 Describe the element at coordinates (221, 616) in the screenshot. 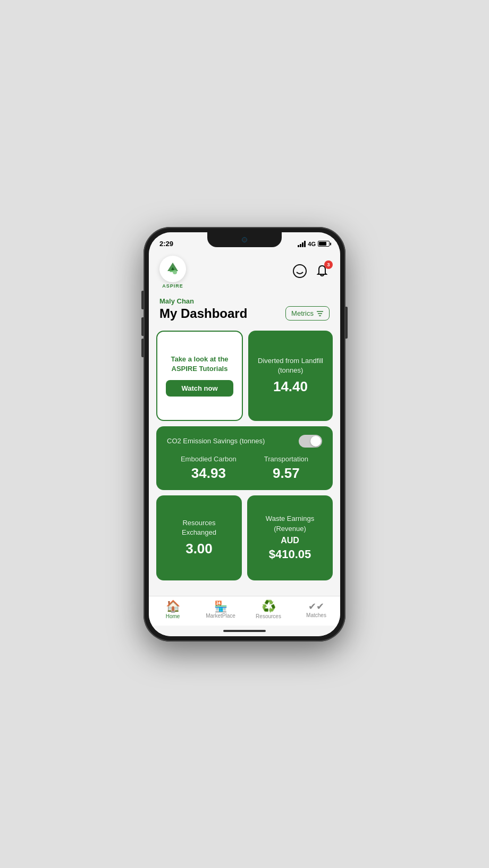

I see `nav-marketplace-label: MarketPlace` at that location.